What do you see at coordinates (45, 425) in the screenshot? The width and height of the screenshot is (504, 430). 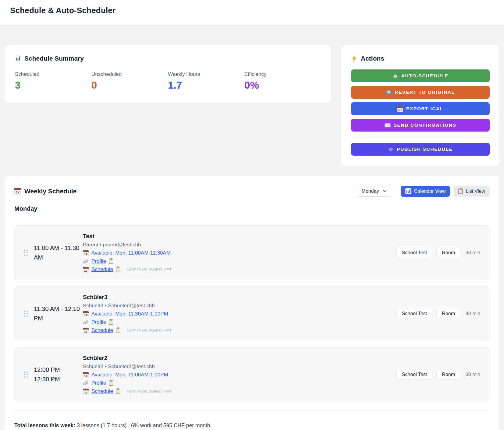 I see `weekly-total-label: Total lessons this week:` at bounding box center [45, 425].